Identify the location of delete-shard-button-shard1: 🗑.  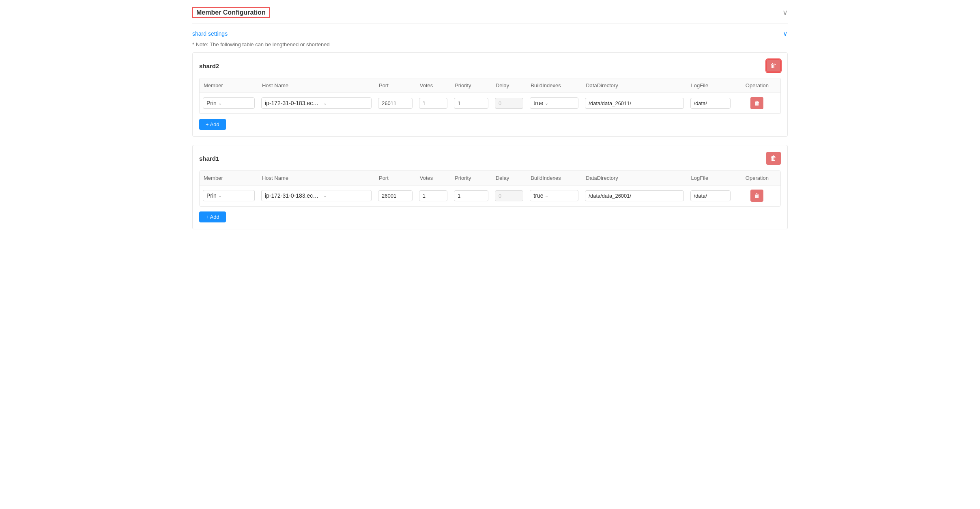
(774, 158).